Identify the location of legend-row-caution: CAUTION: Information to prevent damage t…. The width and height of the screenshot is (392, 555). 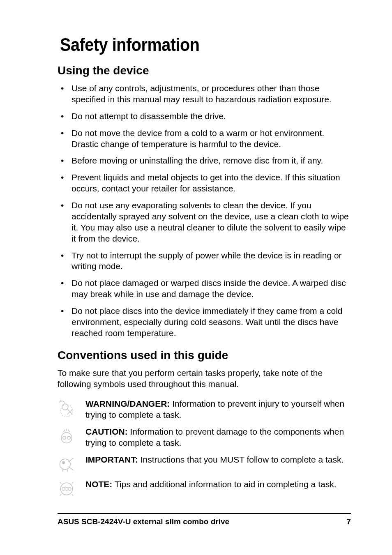
(204, 438).